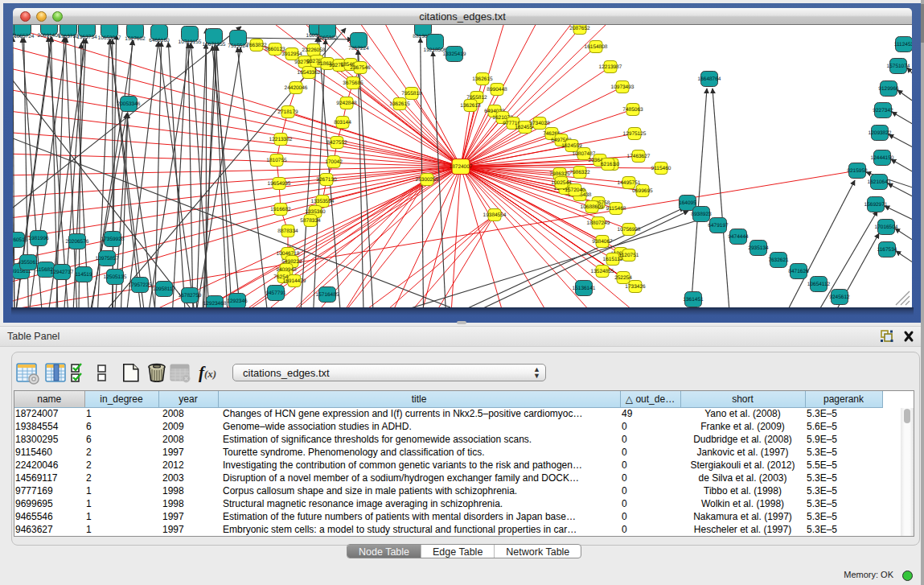  What do you see at coordinates (584, 288) in the screenshot?
I see `svg-text: 15136141` at bounding box center [584, 288].